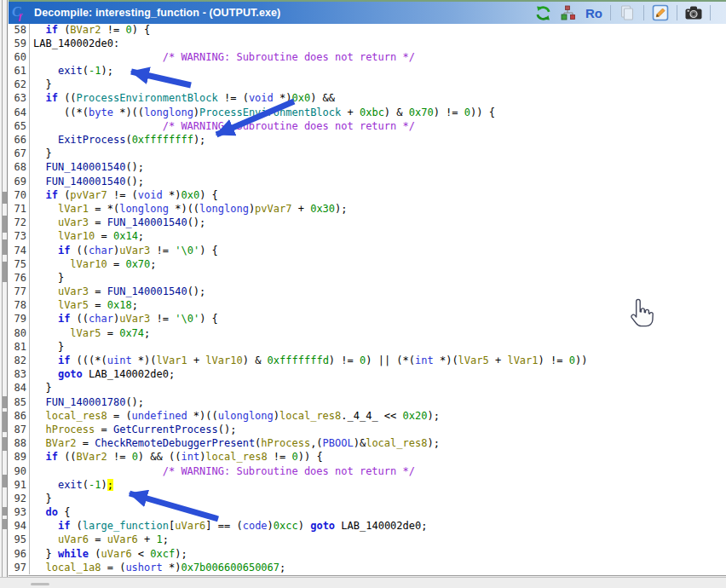 This screenshot has width=726, height=588. What do you see at coordinates (367, 443) in the screenshot?
I see `code-line: 88 BVar2 = CheckRemoteDebuggerPresent(hP…` at bounding box center [367, 443].